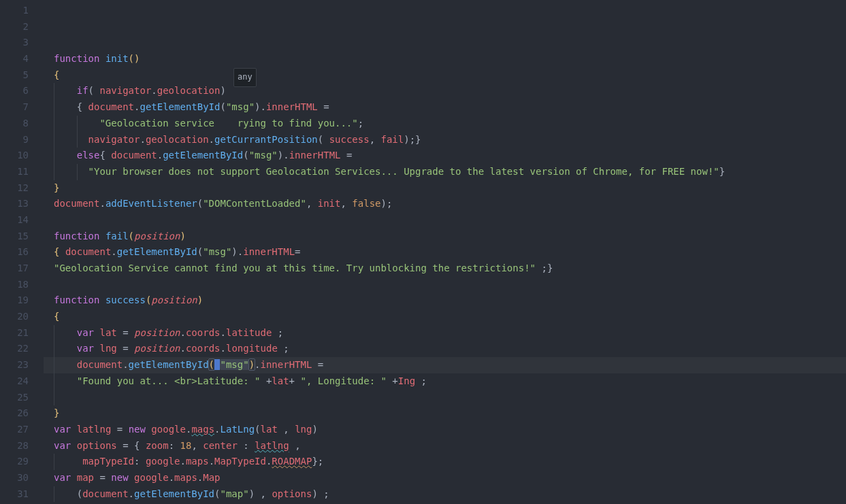  What do you see at coordinates (445, 124) in the screenshot?
I see `code-line: "Geolocation service rying to find you..…` at bounding box center [445, 124].